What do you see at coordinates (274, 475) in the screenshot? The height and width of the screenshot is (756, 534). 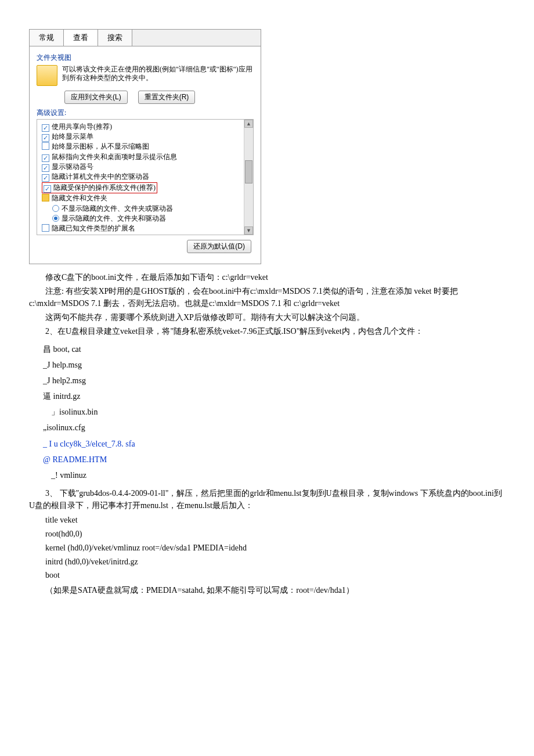 I see `file-item: _! vmlinuz` at bounding box center [274, 475].